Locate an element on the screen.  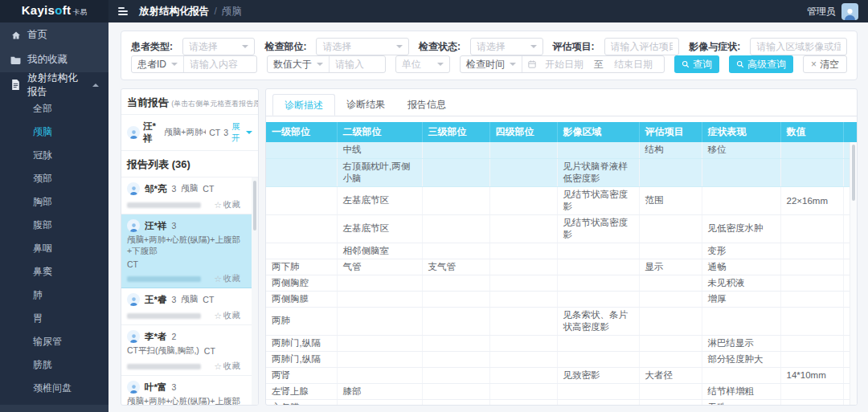
patient-type-select: 请选择 is located at coordinates (219, 47).